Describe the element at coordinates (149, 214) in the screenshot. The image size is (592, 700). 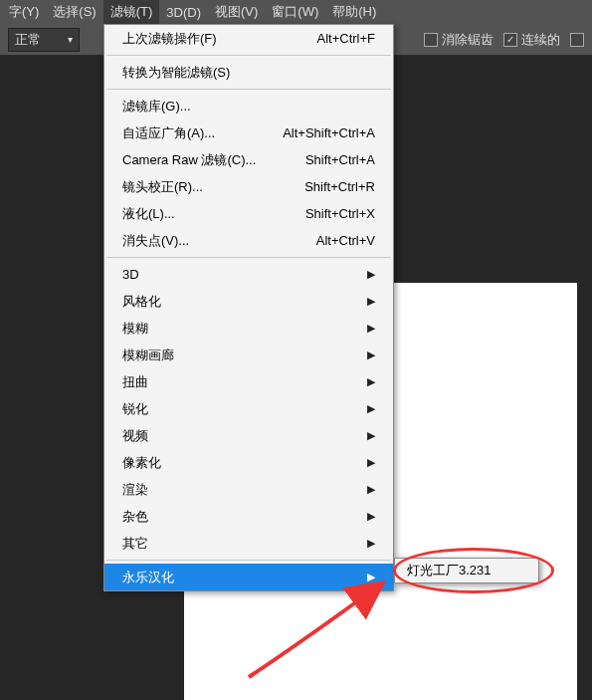
I see `menu-item-label: 液化(L)...` at that location.